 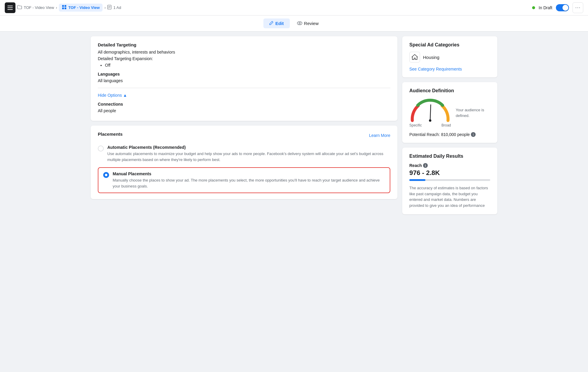 I want to click on connections-title: Connections, so click(x=244, y=104).